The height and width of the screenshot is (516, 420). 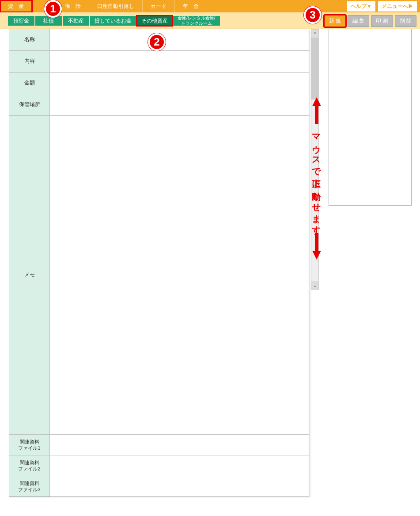 What do you see at coordinates (315, 285) in the screenshot?
I see `scroll-down-icon: ⌄` at bounding box center [315, 285].